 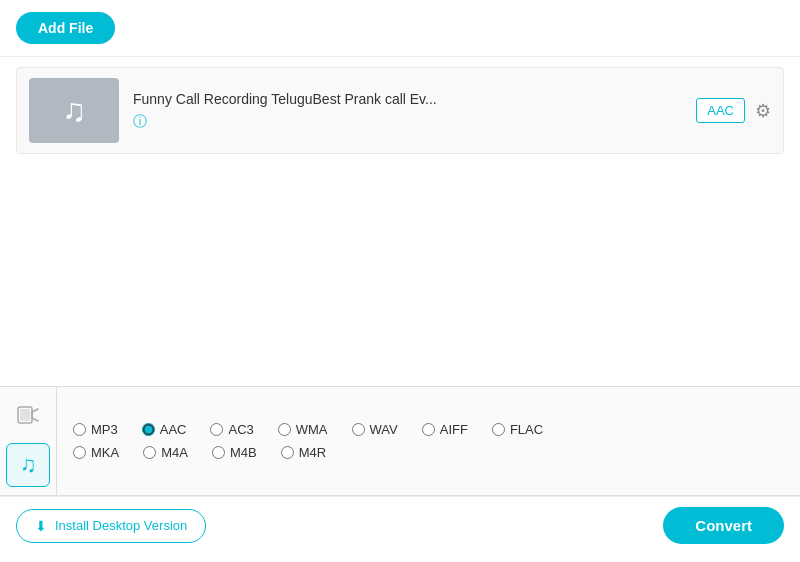 I want to click on format-option-mp3: MP3, so click(x=96, y=430).